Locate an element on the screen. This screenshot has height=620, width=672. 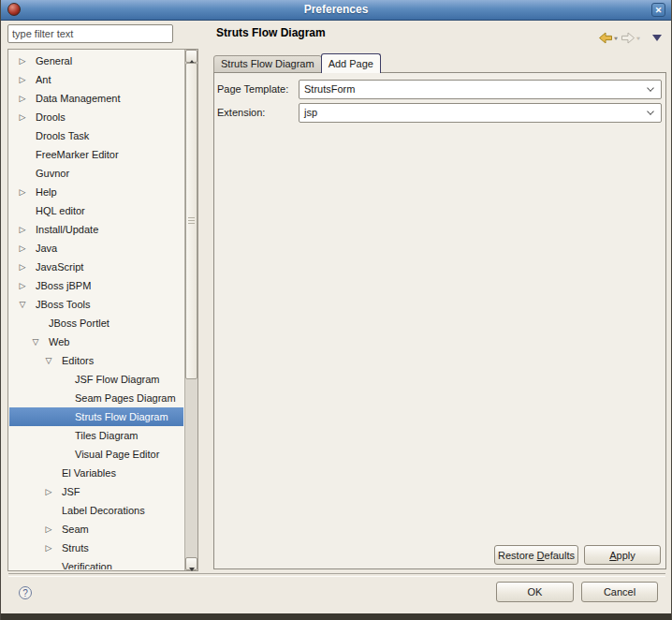
forward-history-chevron-icon: ▾ is located at coordinates (638, 37).